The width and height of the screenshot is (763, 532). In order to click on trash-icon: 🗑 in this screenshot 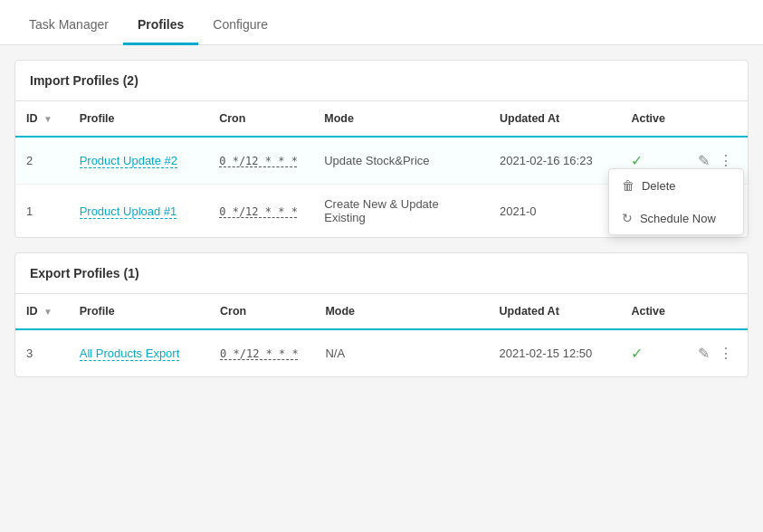, I will do `click(628, 185)`.